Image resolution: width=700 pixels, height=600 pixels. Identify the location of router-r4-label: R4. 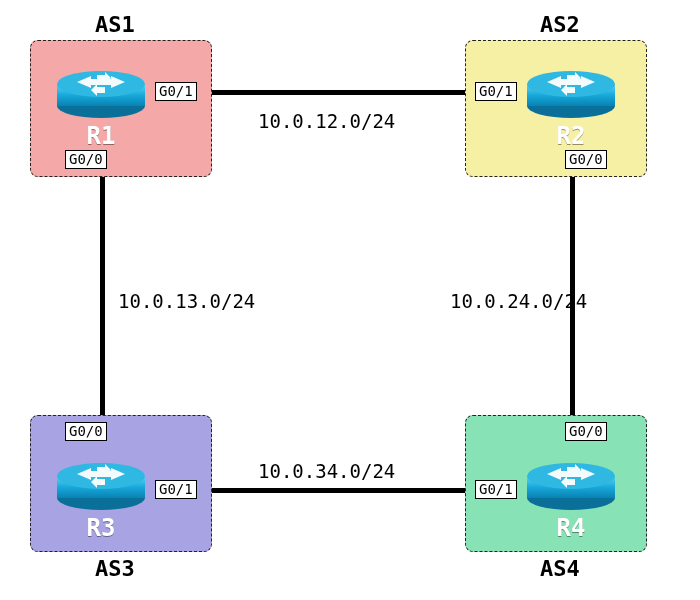
(571, 528).